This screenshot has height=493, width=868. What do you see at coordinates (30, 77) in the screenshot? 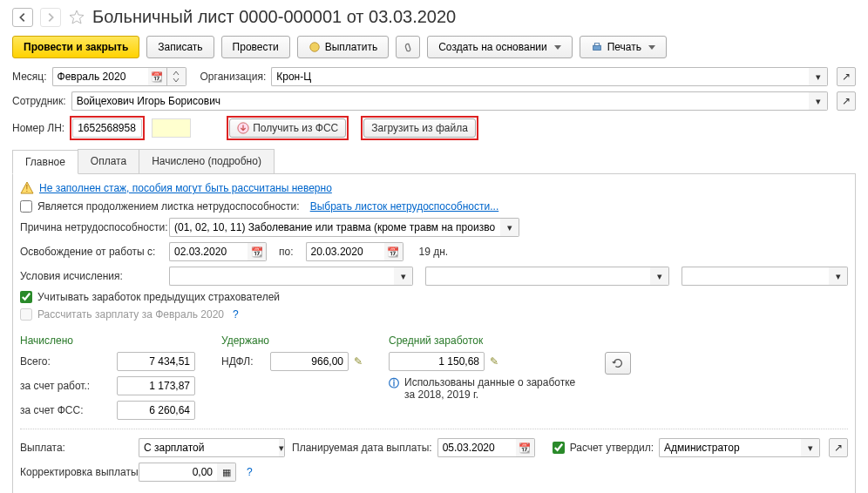
I see `month-label: Месяц:` at bounding box center [30, 77].